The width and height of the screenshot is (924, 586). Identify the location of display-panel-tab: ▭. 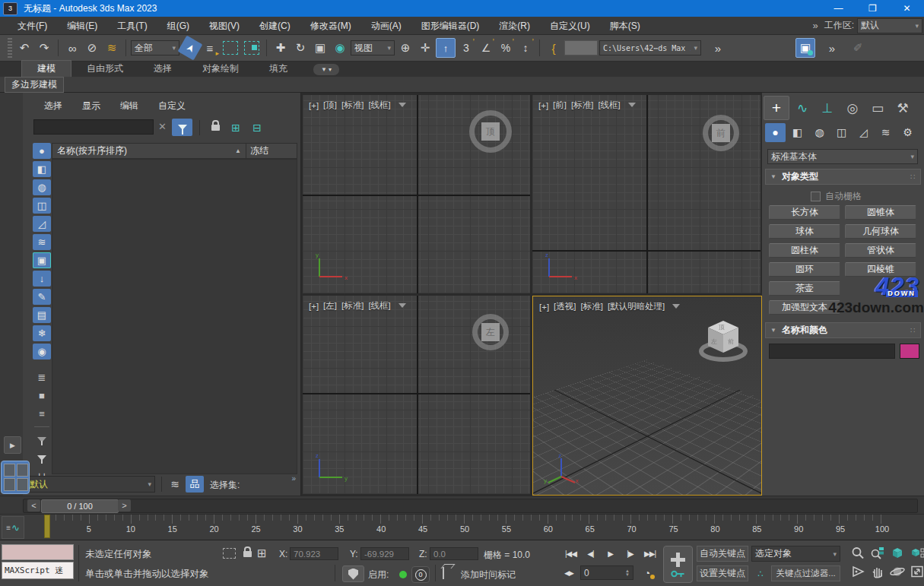
(878, 108).